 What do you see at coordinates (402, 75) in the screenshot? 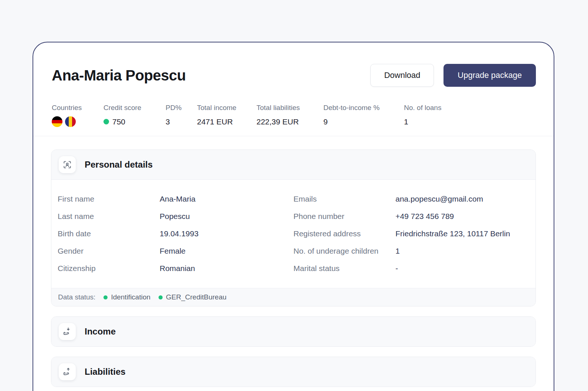
I see `download-button: Download` at bounding box center [402, 75].